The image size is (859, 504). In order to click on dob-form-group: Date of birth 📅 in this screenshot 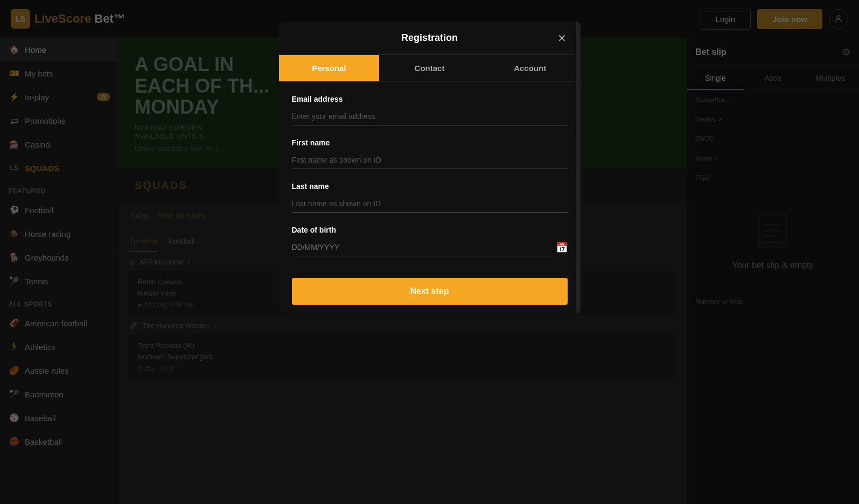, I will do `click(430, 241)`.